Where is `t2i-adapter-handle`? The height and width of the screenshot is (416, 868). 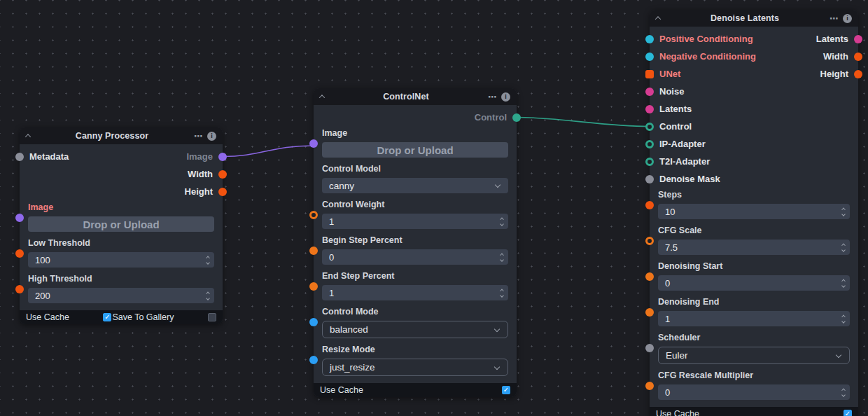
t2i-adapter-handle is located at coordinates (650, 162).